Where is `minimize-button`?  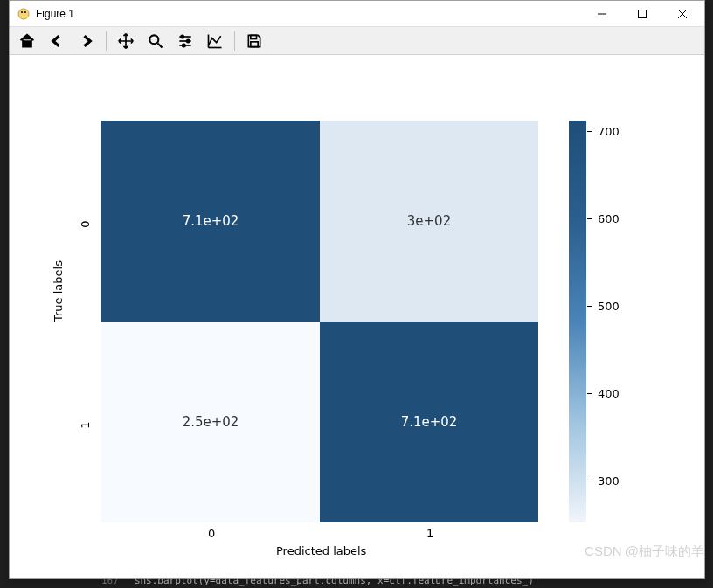 minimize-button is located at coordinates (602, 14).